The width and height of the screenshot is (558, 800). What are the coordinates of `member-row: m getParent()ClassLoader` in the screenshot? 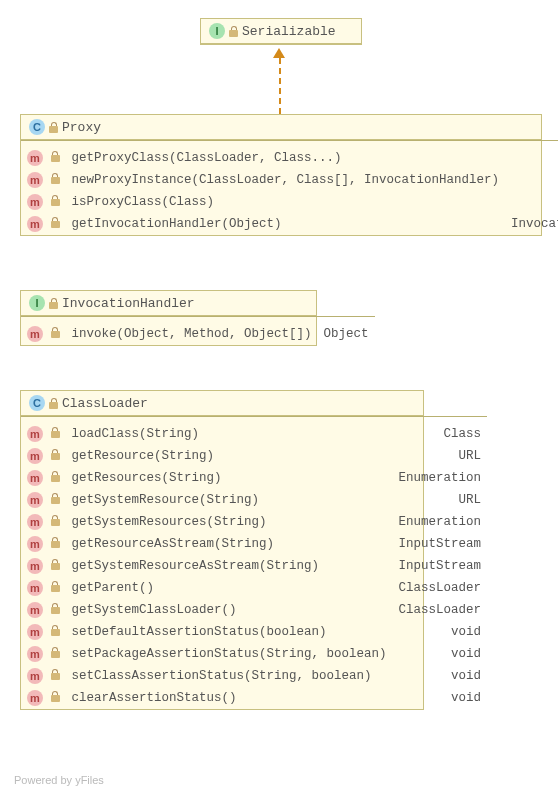 It's located at (254, 588).